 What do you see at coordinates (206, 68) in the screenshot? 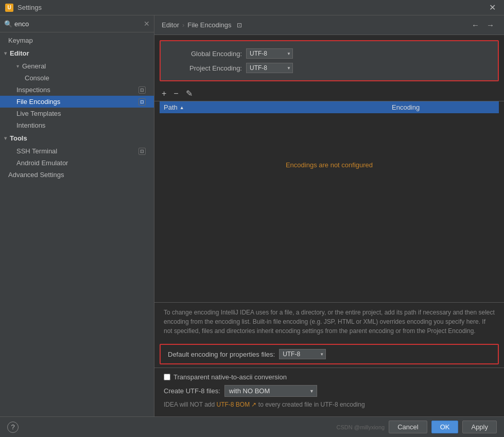
I see `project-encoding-label: Project Encoding:` at bounding box center [206, 68].